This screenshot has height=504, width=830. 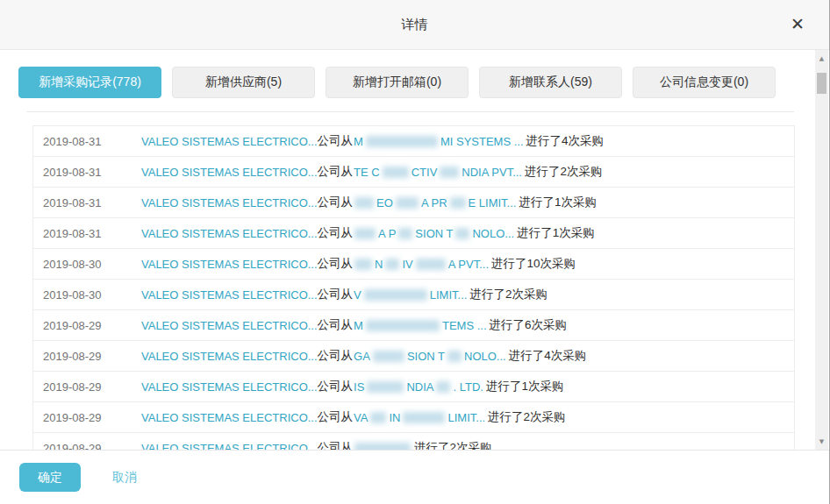 What do you see at coordinates (414, 25) in the screenshot?
I see `modal-header: 详情 ✕` at bounding box center [414, 25].